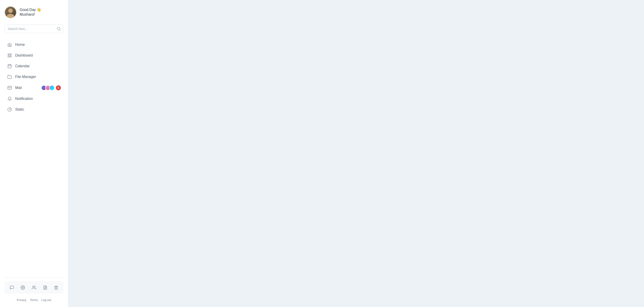 This screenshot has height=307, width=644. I want to click on sidebar-item-calendar: Calendar, so click(34, 66).